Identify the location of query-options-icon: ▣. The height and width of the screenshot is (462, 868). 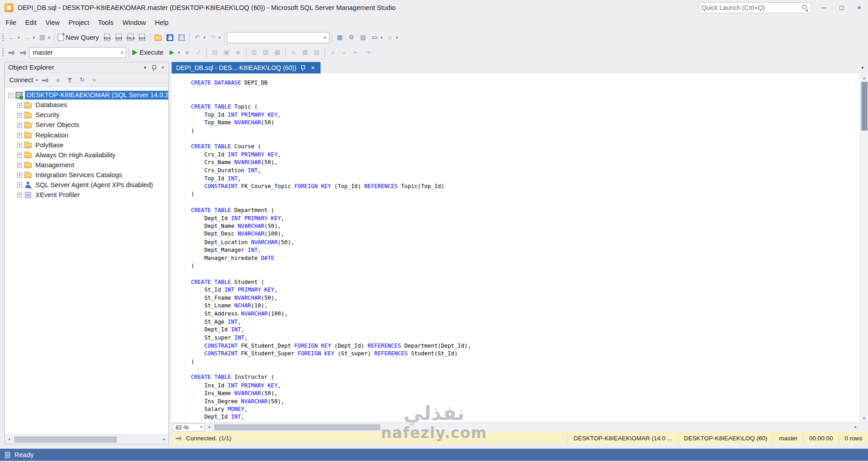
(226, 52).